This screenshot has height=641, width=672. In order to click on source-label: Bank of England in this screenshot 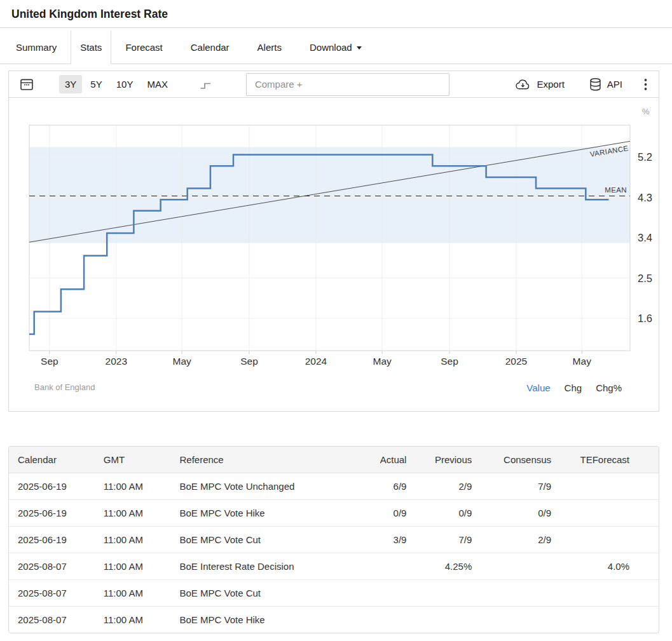, I will do `click(65, 388)`.